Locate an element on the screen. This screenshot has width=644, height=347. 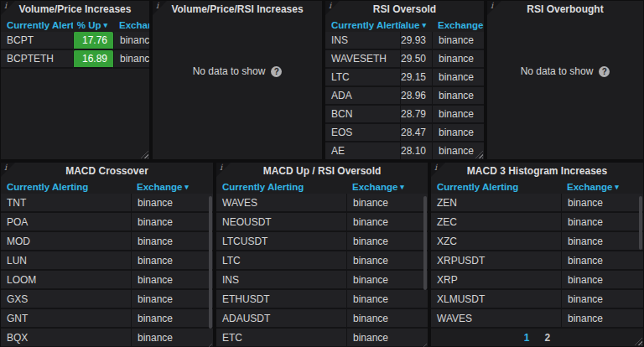
symbol-cell: LTC is located at coordinates (282, 262).